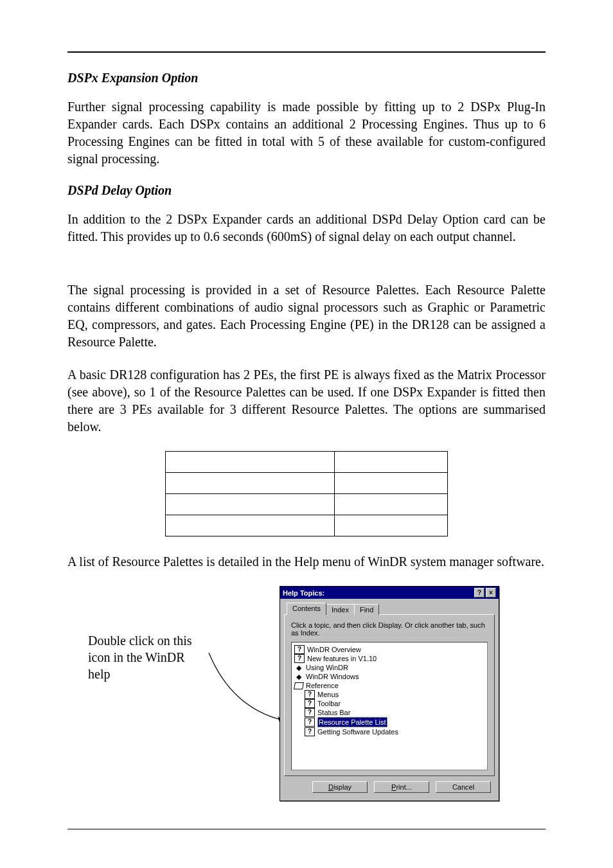  Describe the element at coordinates (463, 787) in the screenshot. I see `cancel-button: Cancel` at that location.